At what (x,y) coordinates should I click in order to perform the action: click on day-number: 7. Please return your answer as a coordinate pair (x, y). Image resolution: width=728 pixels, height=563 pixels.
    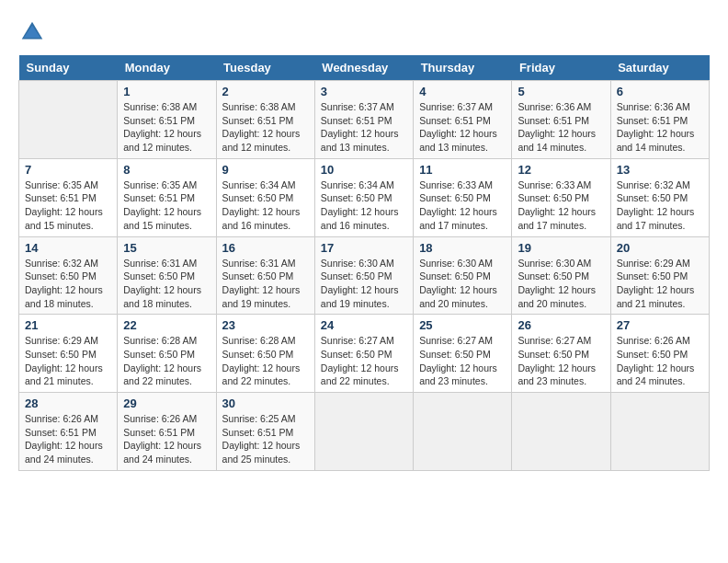
    Looking at the image, I should click on (68, 169).